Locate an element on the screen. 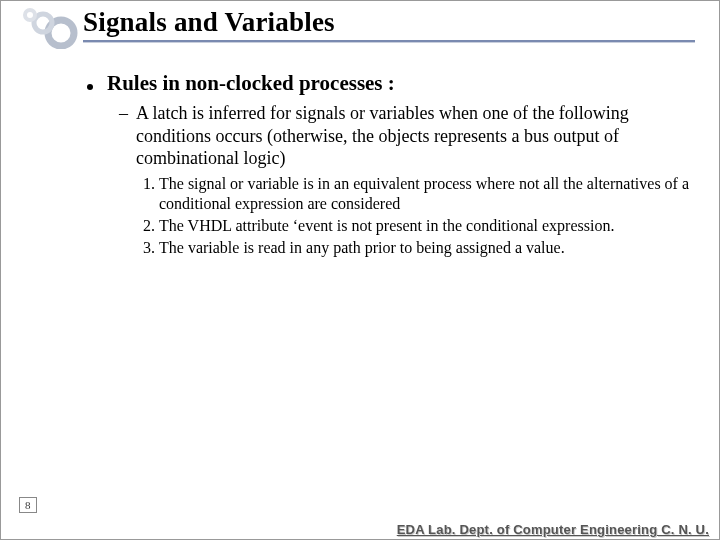 The height and width of the screenshot is (540, 720). list-number: 1. is located at coordinates (149, 194).